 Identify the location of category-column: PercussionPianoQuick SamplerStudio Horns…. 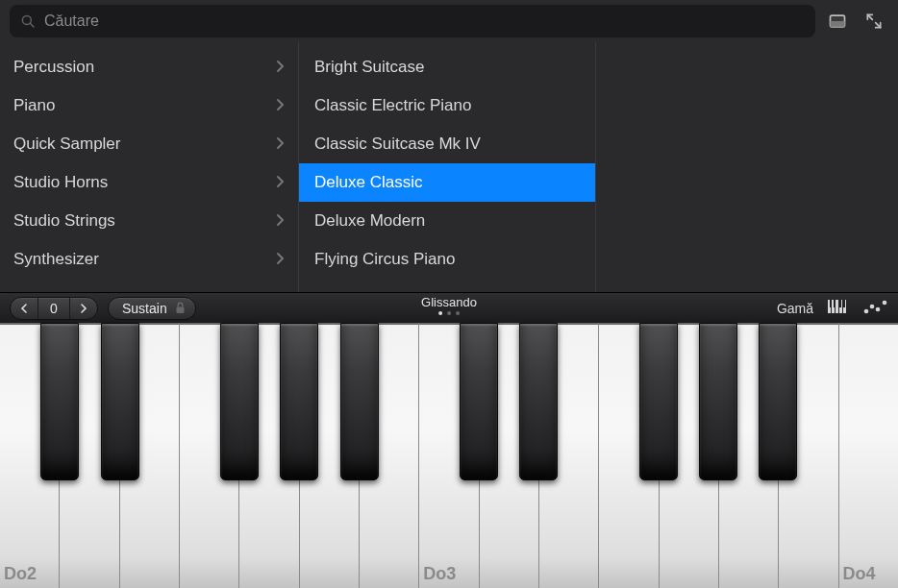
(149, 167).